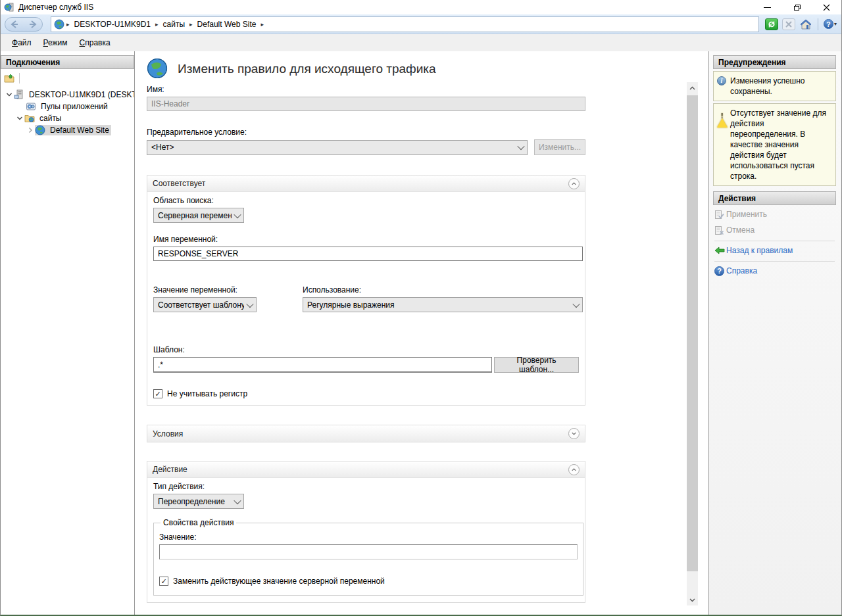  I want to click on variable-name-input, so click(368, 254).